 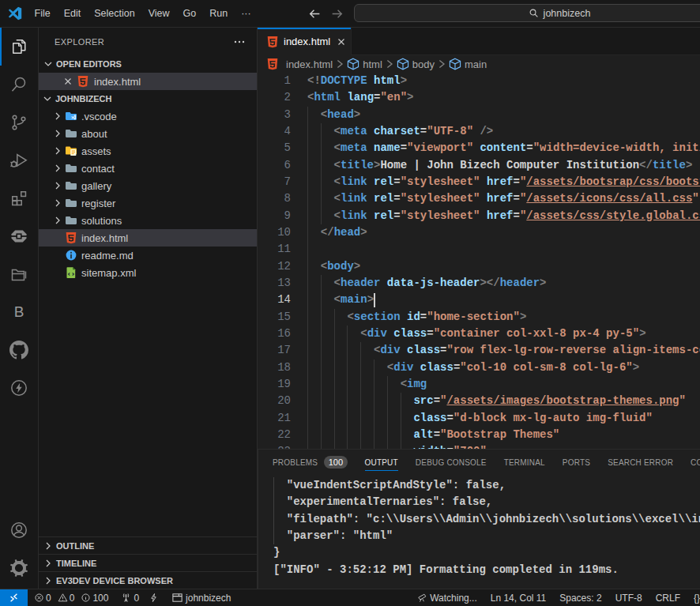 What do you see at coordinates (71, 597) in the screenshot?
I see `problems-status: 0 0 100` at bounding box center [71, 597].